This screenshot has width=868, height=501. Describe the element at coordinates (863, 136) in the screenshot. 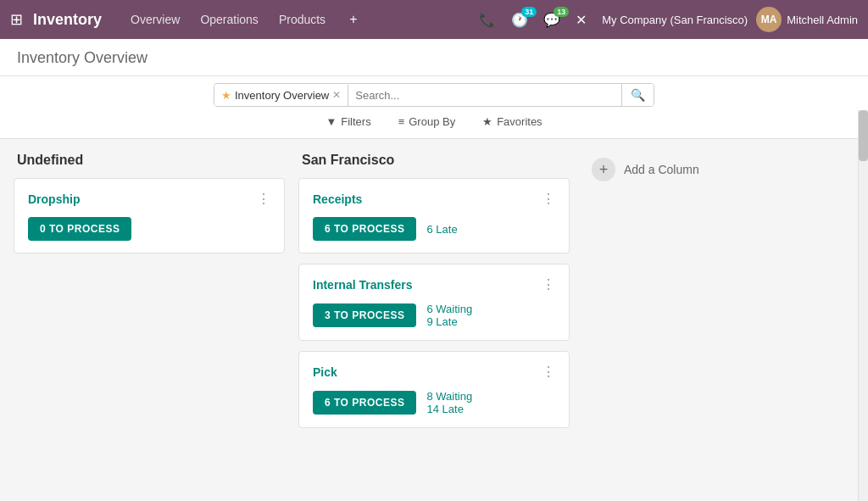

I see `scrollbar-thumb` at that location.